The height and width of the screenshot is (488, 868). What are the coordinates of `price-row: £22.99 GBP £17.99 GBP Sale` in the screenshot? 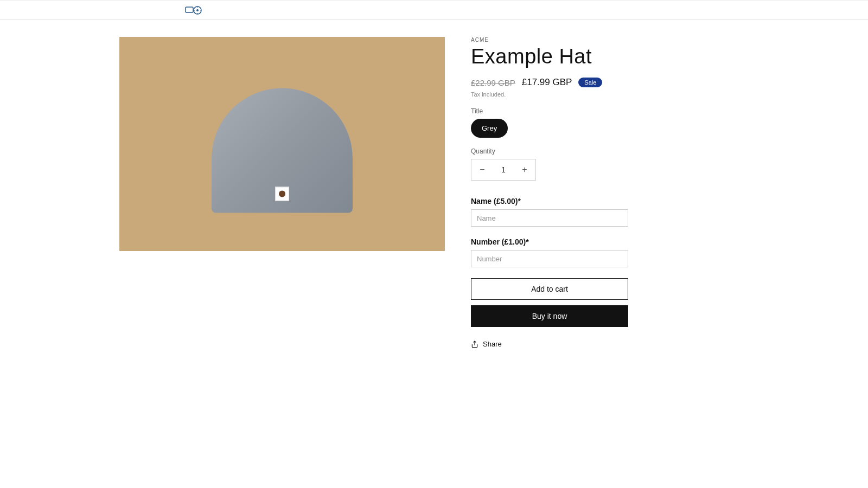 It's located at (550, 82).